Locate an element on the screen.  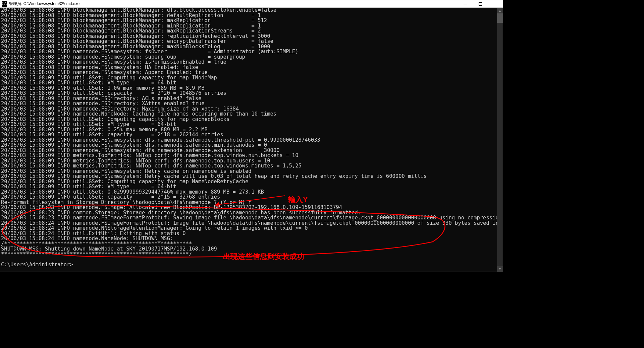
scrollbar-track is located at coordinates (500, 140).